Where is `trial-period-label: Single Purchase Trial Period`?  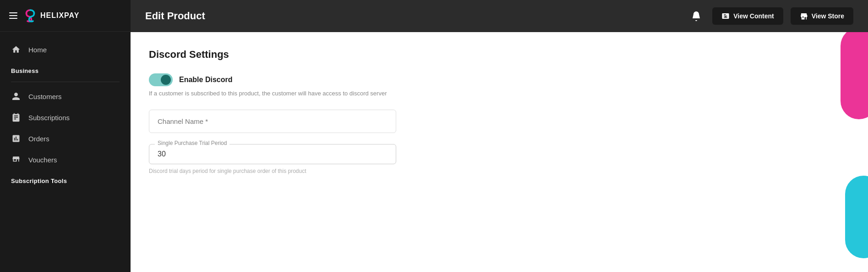
trial-period-label: Single Purchase Trial Period is located at coordinates (192, 143).